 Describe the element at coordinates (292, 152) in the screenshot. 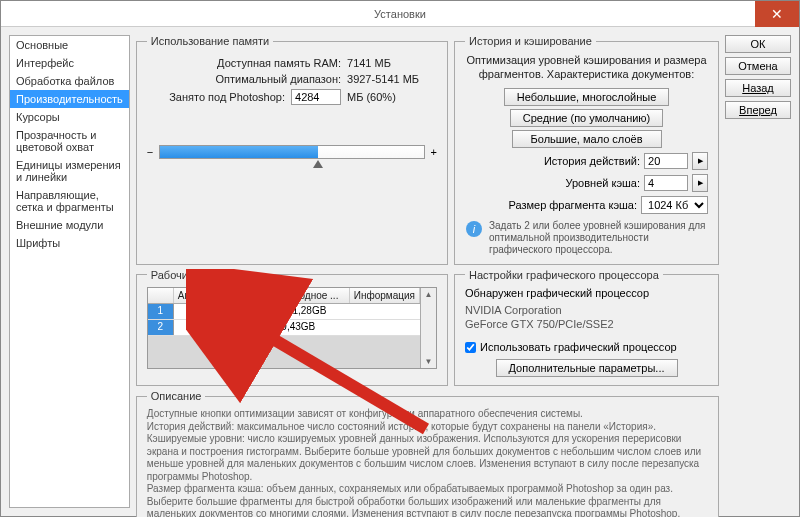

I see `memory-slider` at that location.